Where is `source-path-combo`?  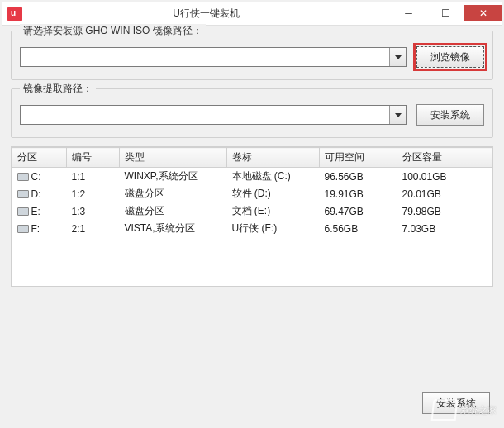 source-path-combo is located at coordinates (213, 57).